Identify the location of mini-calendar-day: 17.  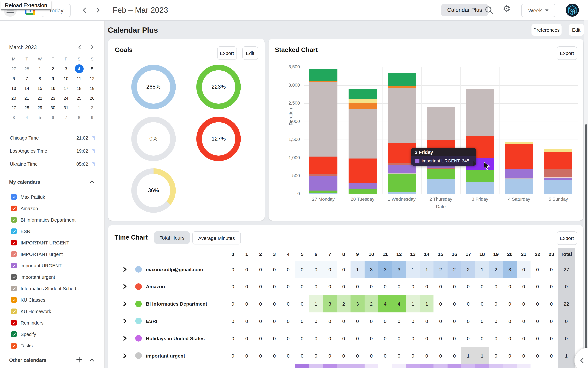
(66, 88).